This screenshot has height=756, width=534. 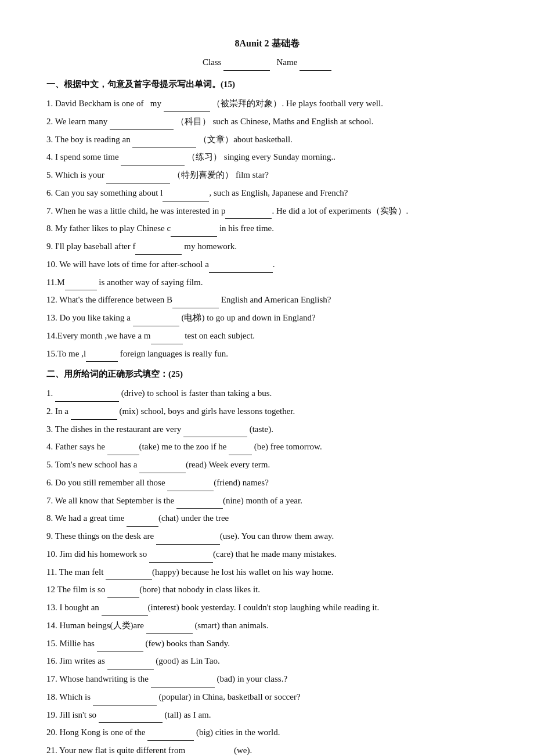 What do you see at coordinates (267, 411) in the screenshot?
I see `q2-2: 2. In a (mix) school, boys and girls hav…` at bounding box center [267, 411].